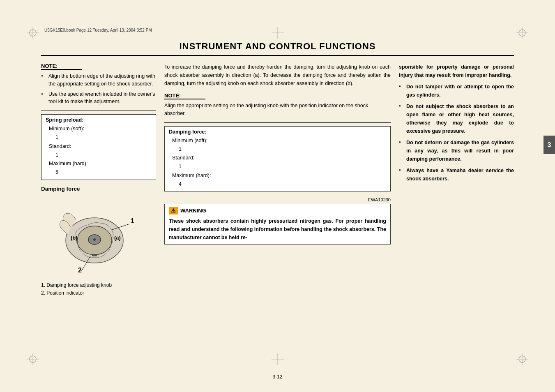 Image resolution: width=555 pixels, height=392 pixels. What do you see at coordinates (279, 150) in the screenshot?
I see `damp-min-value: 1` at bounding box center [279, 150].